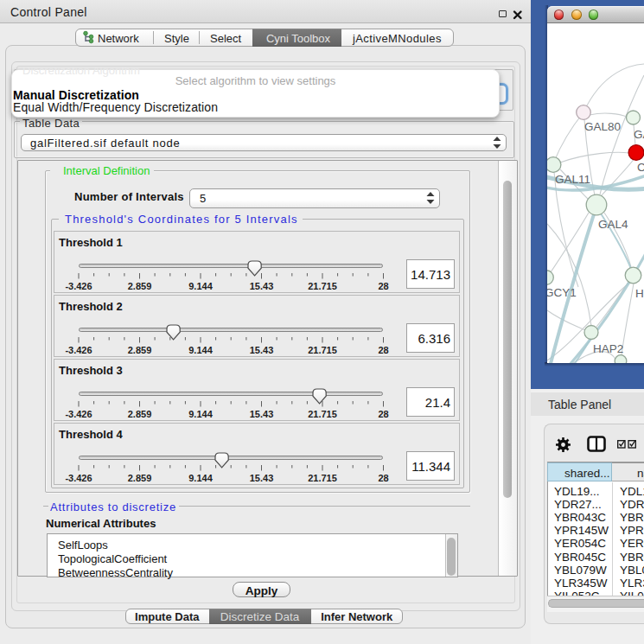 This screenshot has width=644, height=644. Describe the element at coordinates (603, 126) in the screenshot. I see `svg-text: GAL80` at that location.